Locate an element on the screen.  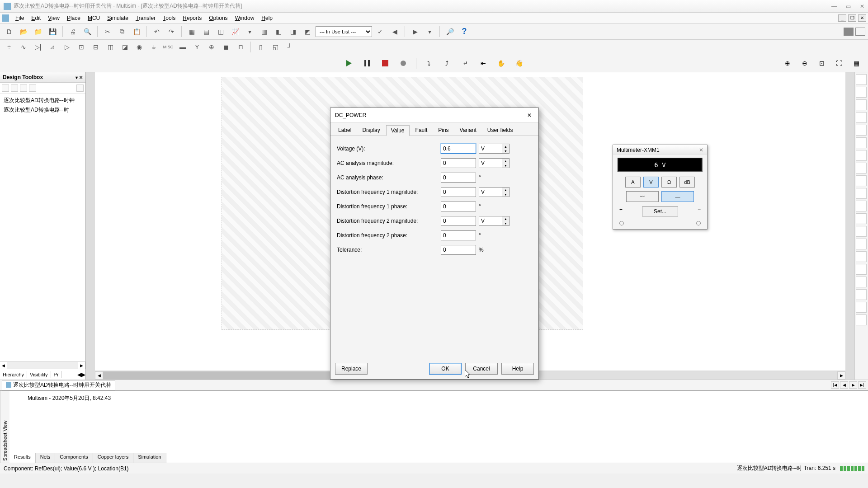
menu-transfer: Transfer is located at coordinates (146, 18).